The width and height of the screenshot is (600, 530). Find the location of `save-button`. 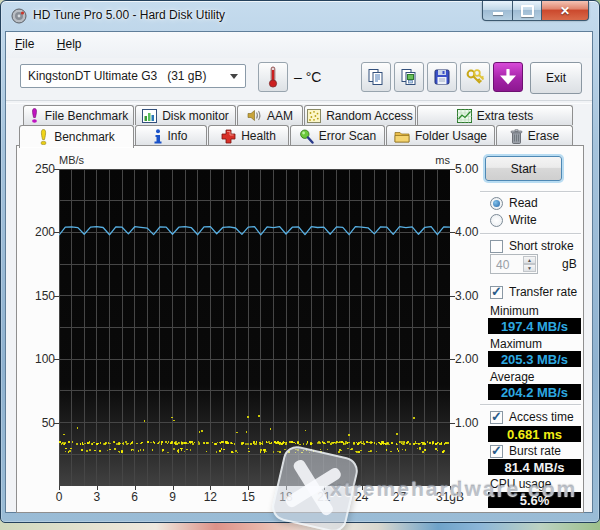

save-button is located at coordinates (442, 77).